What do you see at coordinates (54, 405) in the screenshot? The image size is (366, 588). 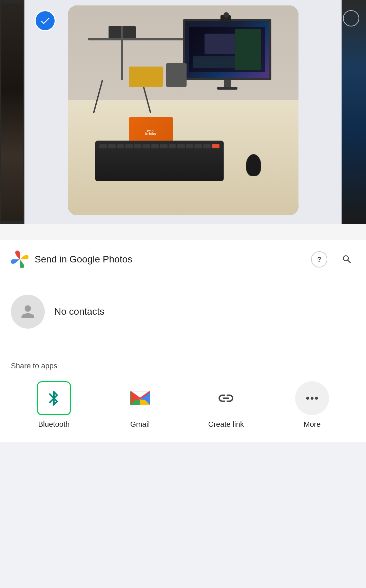 I see `share-app-bluetooth: Bluetooth` at bounding box center [54, 405].